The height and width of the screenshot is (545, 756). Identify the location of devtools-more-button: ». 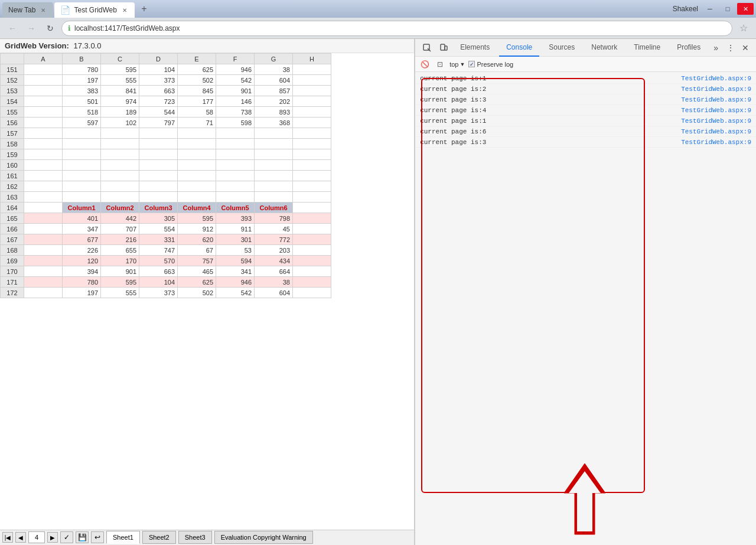
(716, 48).